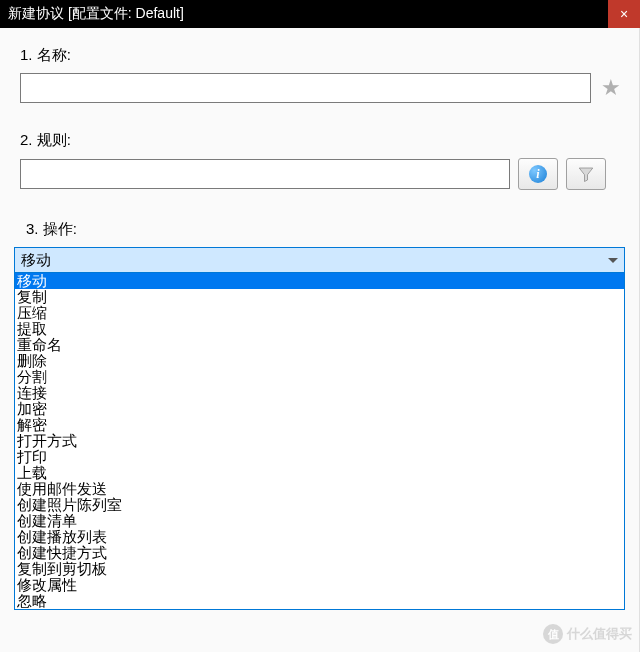  What do you see at coordinates (320, 393) in the screenshot?
I see `action-option: 连接` at bounding box center [320, 393].